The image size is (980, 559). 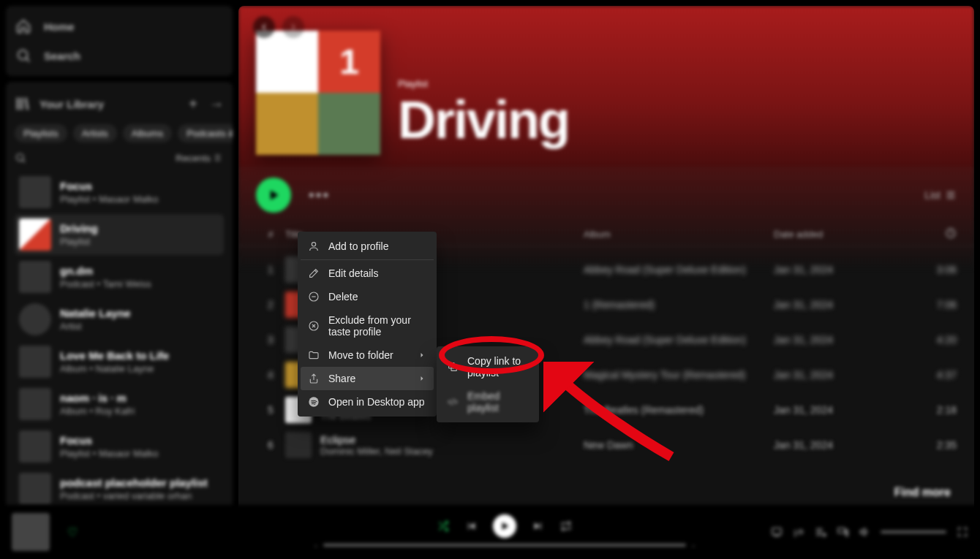 What do you see at coordinates (566, 526) in the screenshot?
I see `repeat-button` at bounding box center [566, 526].